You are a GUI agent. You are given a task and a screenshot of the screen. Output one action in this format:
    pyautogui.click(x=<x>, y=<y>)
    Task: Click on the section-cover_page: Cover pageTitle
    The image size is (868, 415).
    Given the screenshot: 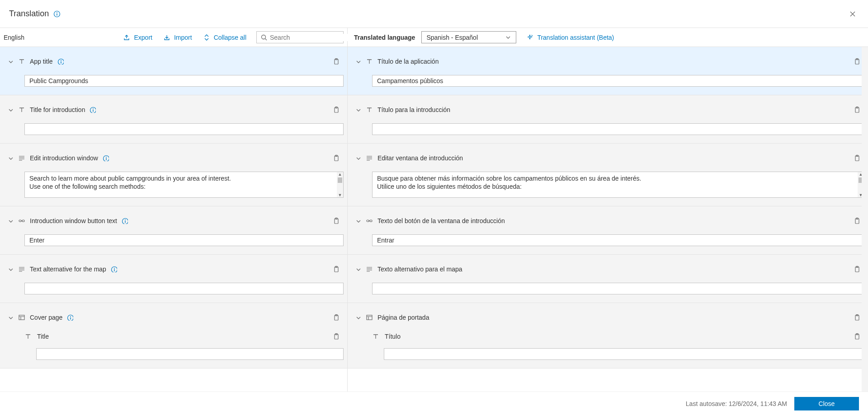 What is the action you would take?
    pyautogui.click(x=174, y=336)
    